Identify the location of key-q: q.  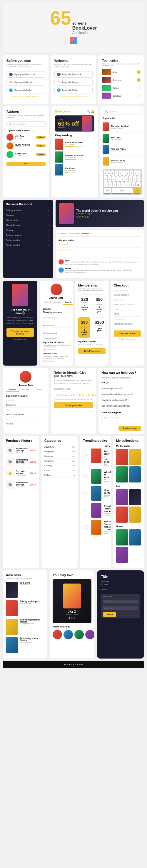
(105, 173).